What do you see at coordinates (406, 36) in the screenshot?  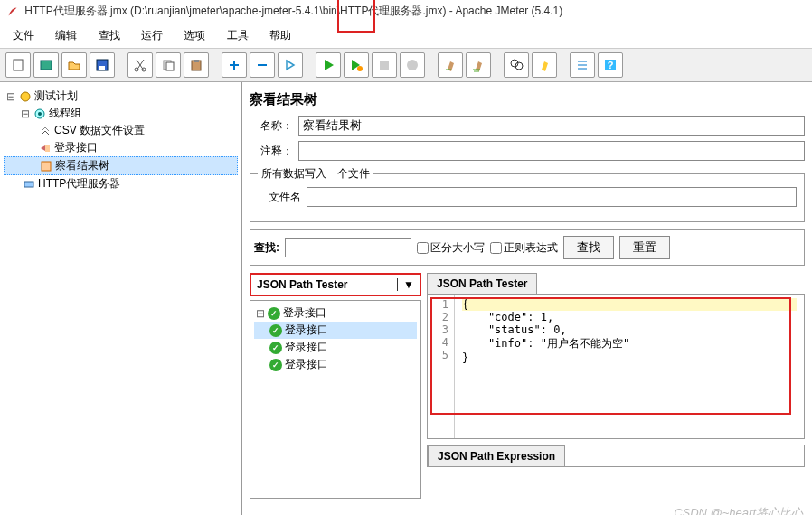 I see `menubar: 文件 编辑 查找 运行 选项 工具 帮助` at bounding box center [406, 36].